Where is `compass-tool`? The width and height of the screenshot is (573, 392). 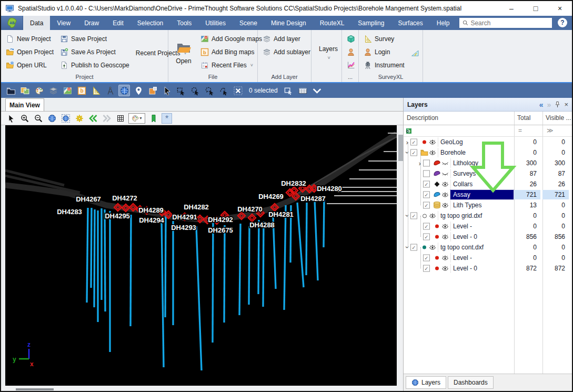 compass-tool is located at coordinates (110, 91).